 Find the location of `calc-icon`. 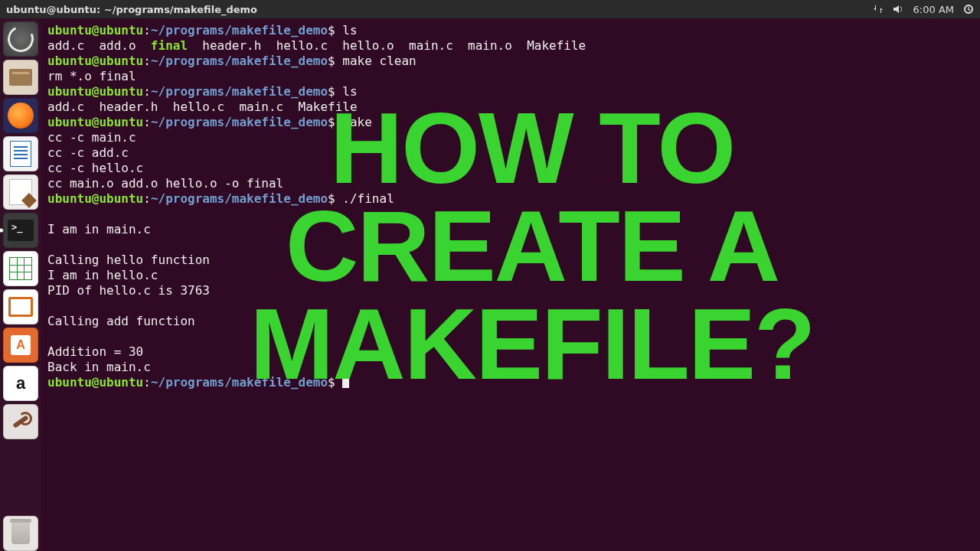

calc-icon is located at coordinates (21, 269).